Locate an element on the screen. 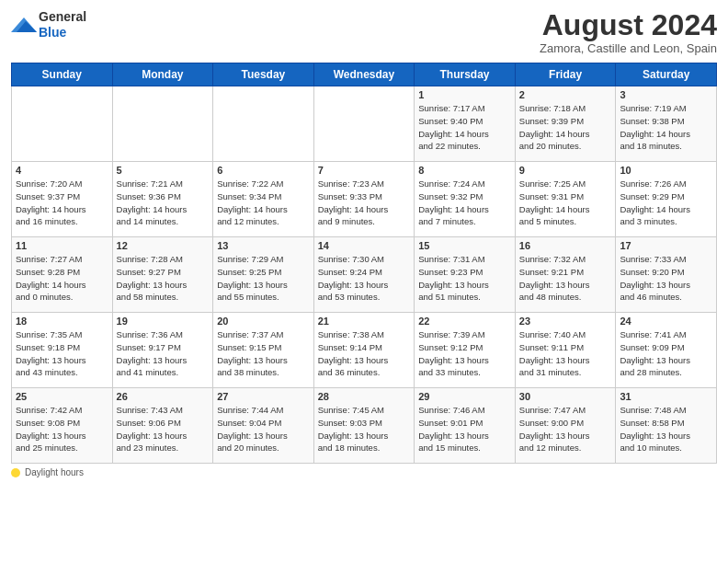  day-number: 6 is located at coordinates (263, 170).